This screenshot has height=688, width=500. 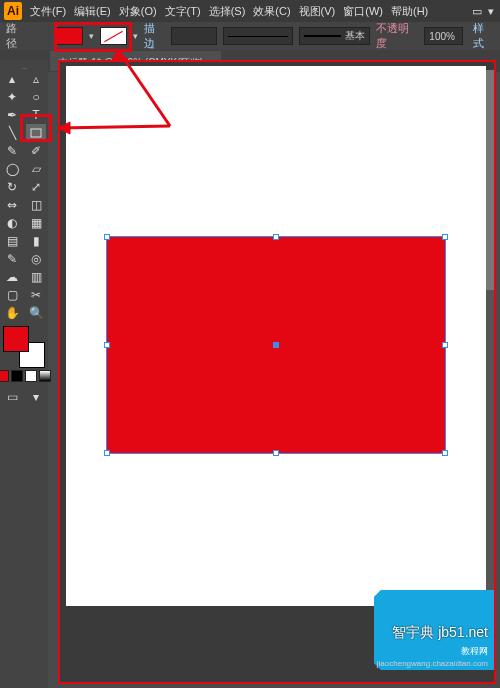 I want to click on handle-middle-right, so click(x=445, y=345).